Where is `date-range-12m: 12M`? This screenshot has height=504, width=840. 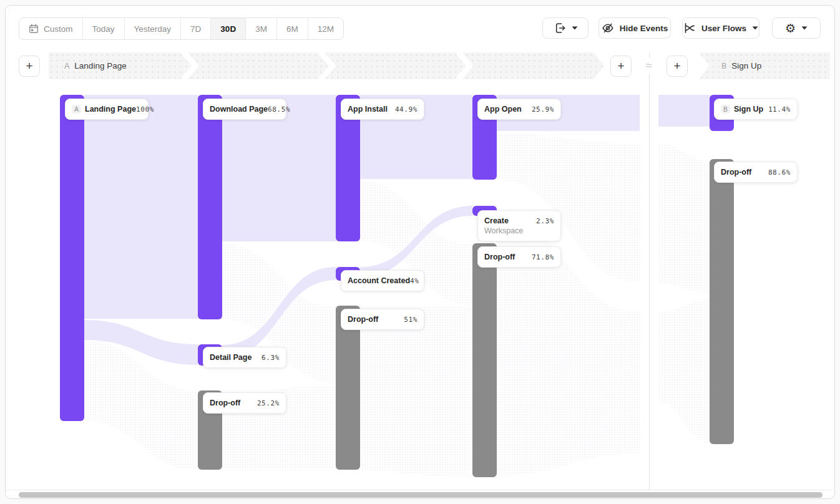 date-range-12m: 12M is located at coordinates (326, 29).